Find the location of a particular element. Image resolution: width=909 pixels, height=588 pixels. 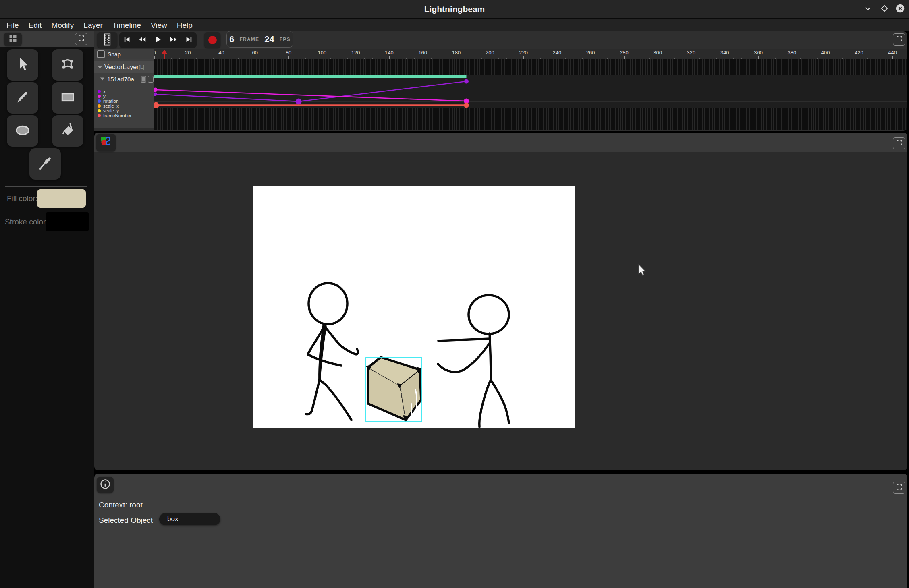

snap-label: Snap is located at coordinates (114, 54).